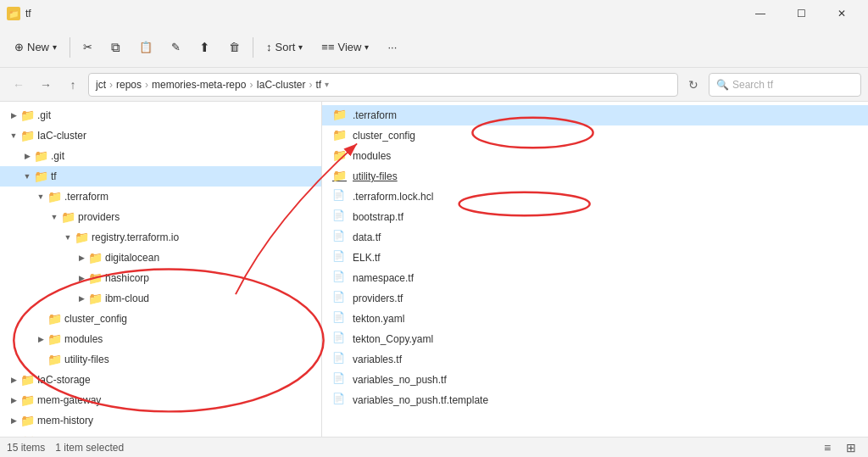 The width and height of the screenshot is (868, 457). Describe the element at coordinates (161, 197) in the screenshot. I see `tree-item-terraform: ▼ 📁 .terraform` at that location.